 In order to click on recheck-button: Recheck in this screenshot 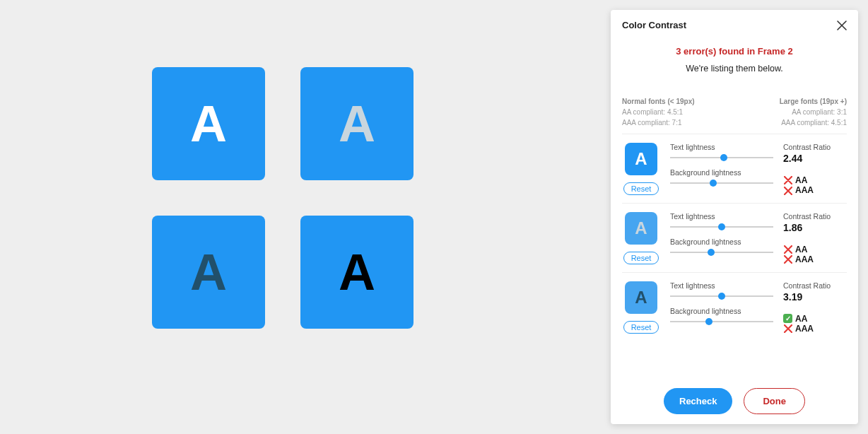, I will do `click(698, 401)`.